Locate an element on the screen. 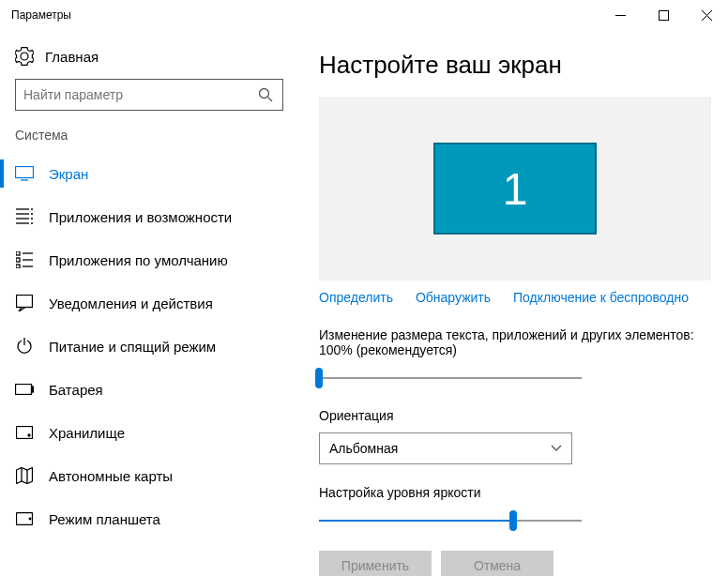  sidebar-item-label: Приложения и возможности is located at coordinates (141, 218).